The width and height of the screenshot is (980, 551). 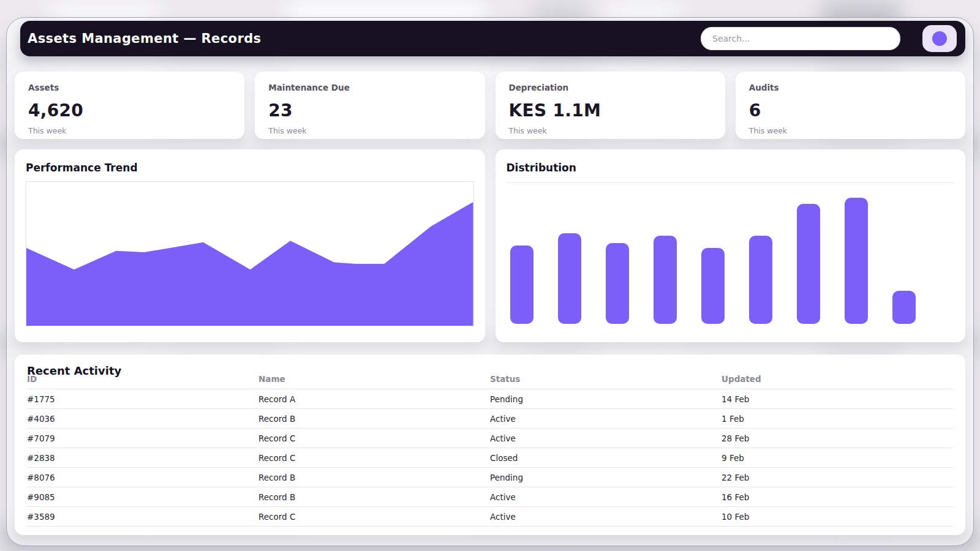 What do you see at coordinates (731, 173) in the screenshot?
I see `distribution-header: Distribution` at bounding box center [731, 173].